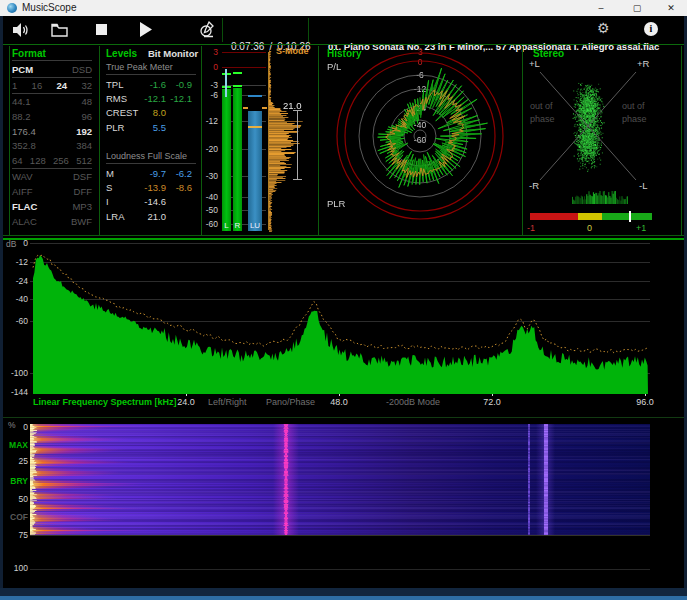  I want to click on spectrum-x-tick-label: 48.0, so click(339, 402).